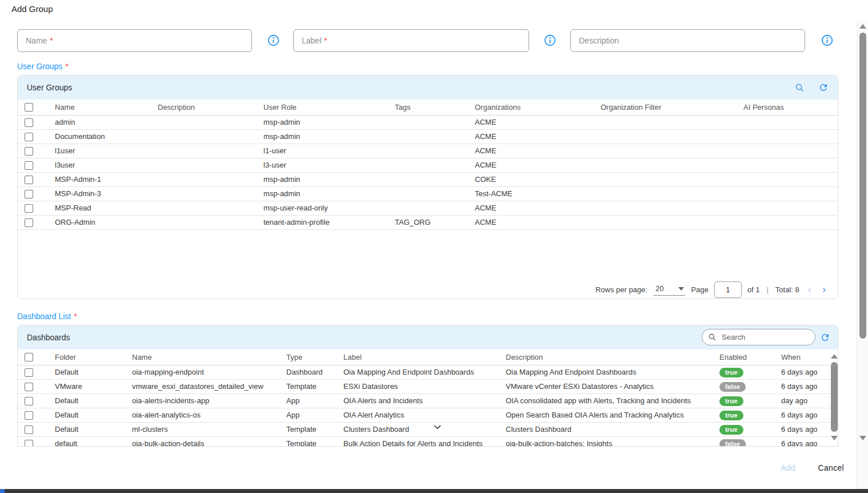 This screenshot has width=868, height=493. Describe the element at coordinates (273, 40) in the screenshot. I see `name-info-icon` at that location.